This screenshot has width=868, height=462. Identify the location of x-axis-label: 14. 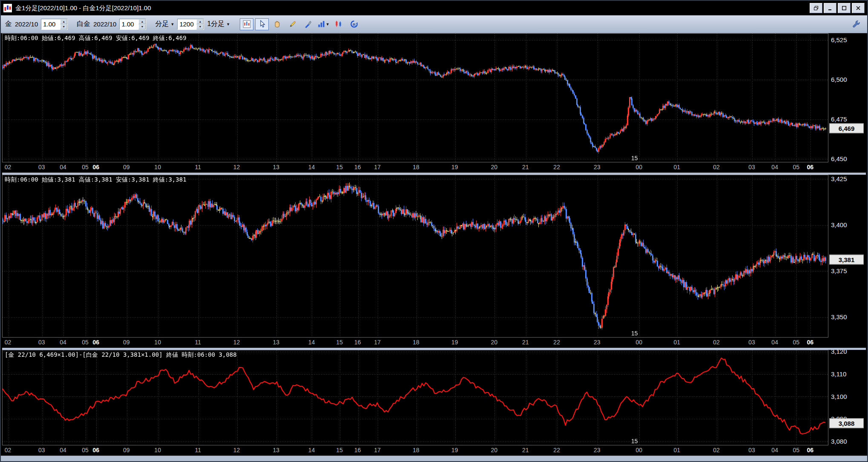
(312, 167).